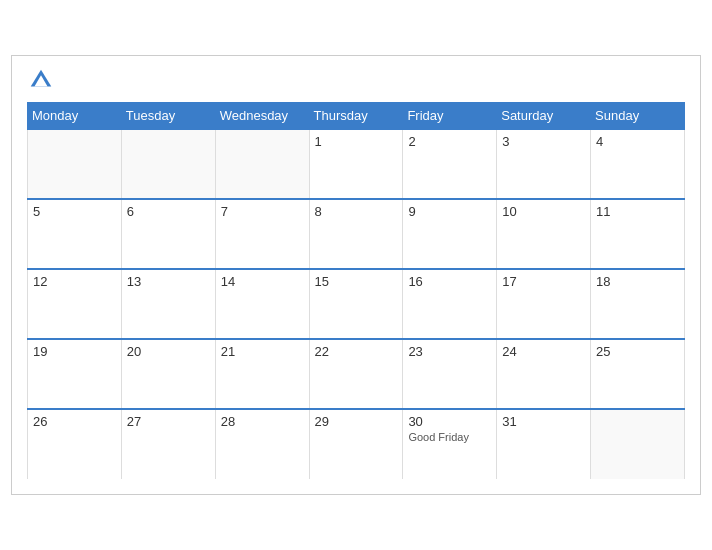 This screenshot has height=550, width=712. What do you see at coordinates (168, 234) in the screenshot?
I see `calendar-day-cell: 6` at bounding box center [168, 234].